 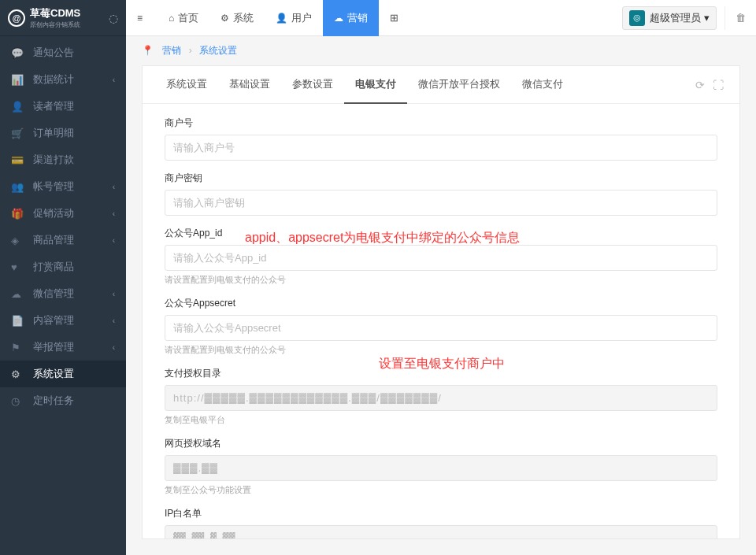 What do you see at coordinates (63, 374) in the screenshot?
I see `sidebar-item-12: ⚙系统设置` at bounding box center [63, 374].